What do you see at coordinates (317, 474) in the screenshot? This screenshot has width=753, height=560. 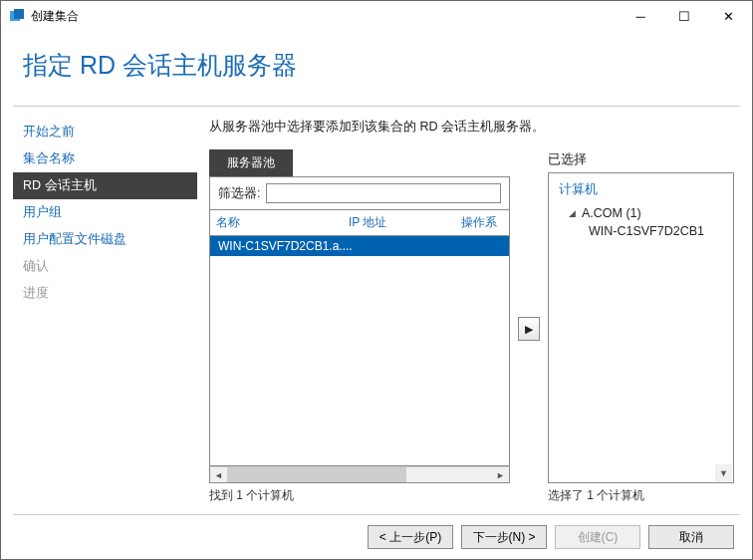 I see `scroll-thumb` at bounding box center [317, 474].